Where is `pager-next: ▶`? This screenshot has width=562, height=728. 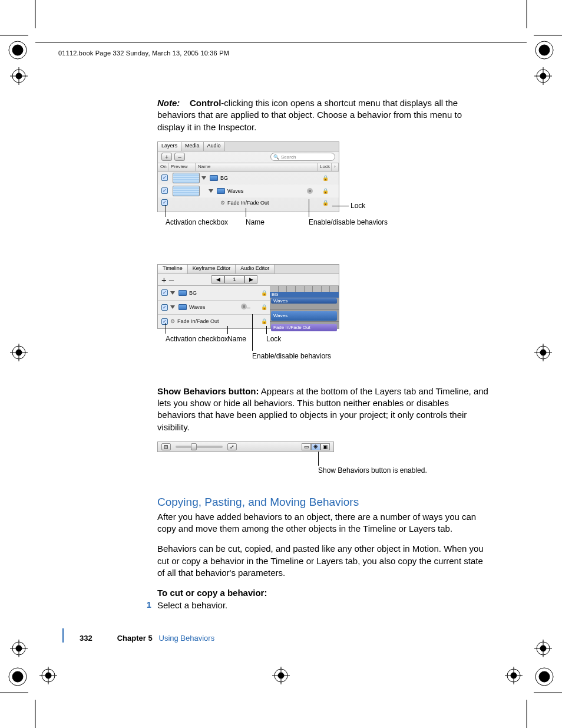 pager-next: ▶ is located at coordinates (251, 279).